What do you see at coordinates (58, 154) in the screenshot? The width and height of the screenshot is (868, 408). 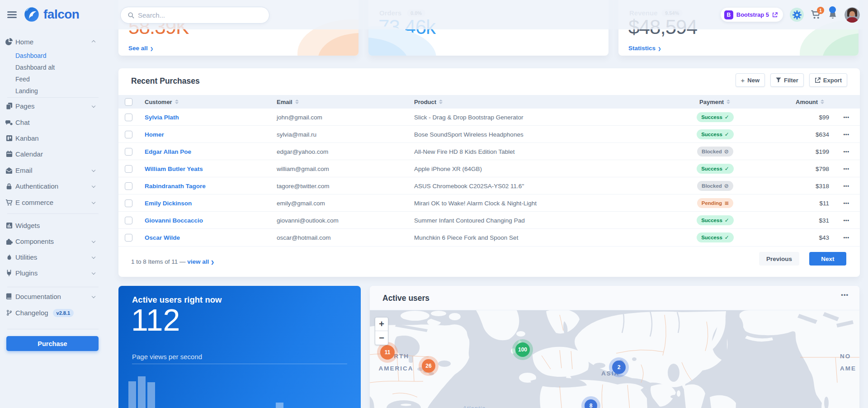 I see `sidebar-item-calendar: Calendar` at bounding box center [58, 154].